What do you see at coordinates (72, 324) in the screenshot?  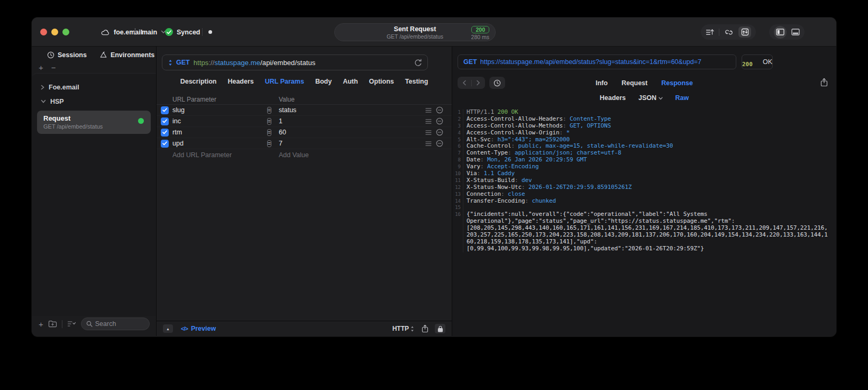 I see `sort-filter-button` at bounding box center [72, 324].